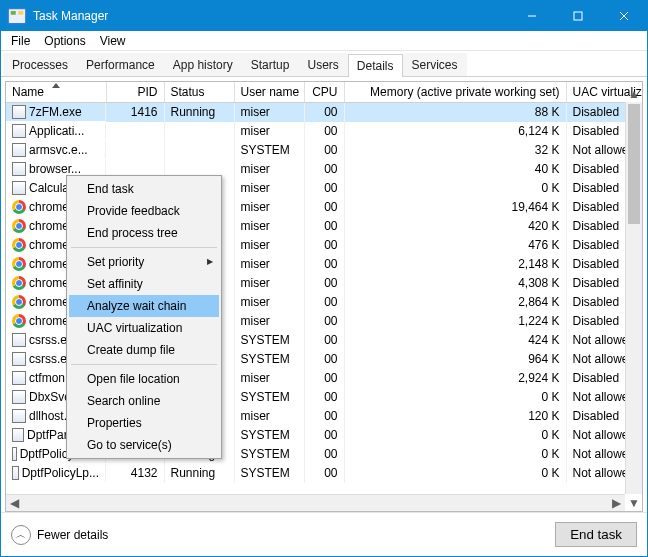 The width and height of the screenshot is (648, 557). Describe the element at coordinates (144, 262) in the screenshot. I see `cm-set-priority: Set priority` at that location.